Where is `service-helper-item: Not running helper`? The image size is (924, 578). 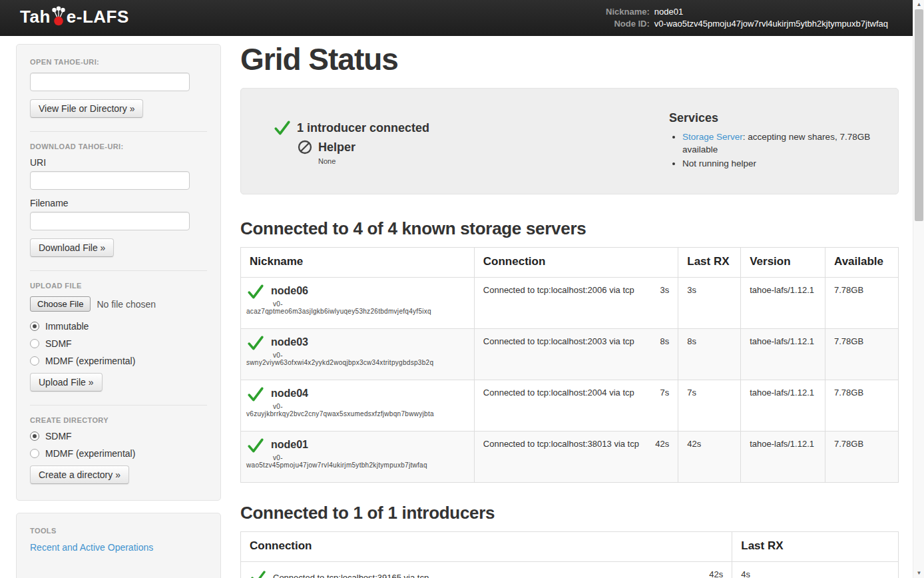 service-helper-item: Not running helper is located at coordinates (782, 164).